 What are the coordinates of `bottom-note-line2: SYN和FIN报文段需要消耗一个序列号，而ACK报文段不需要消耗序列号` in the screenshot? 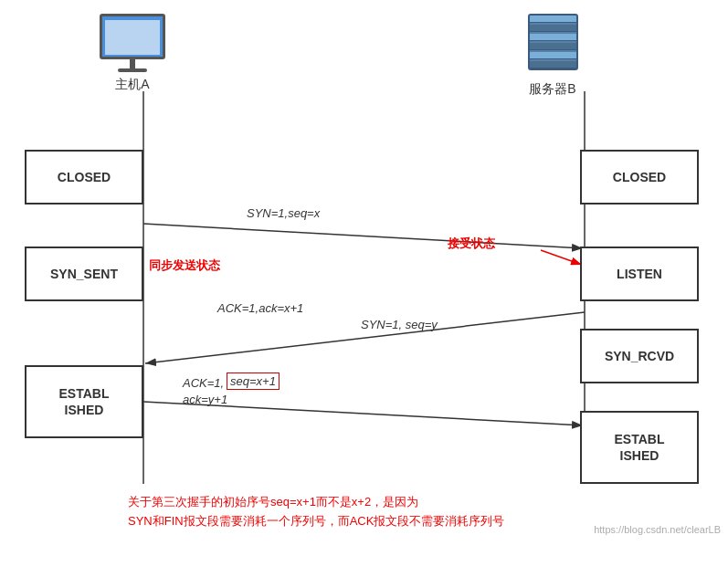 It's located at (316, 522).